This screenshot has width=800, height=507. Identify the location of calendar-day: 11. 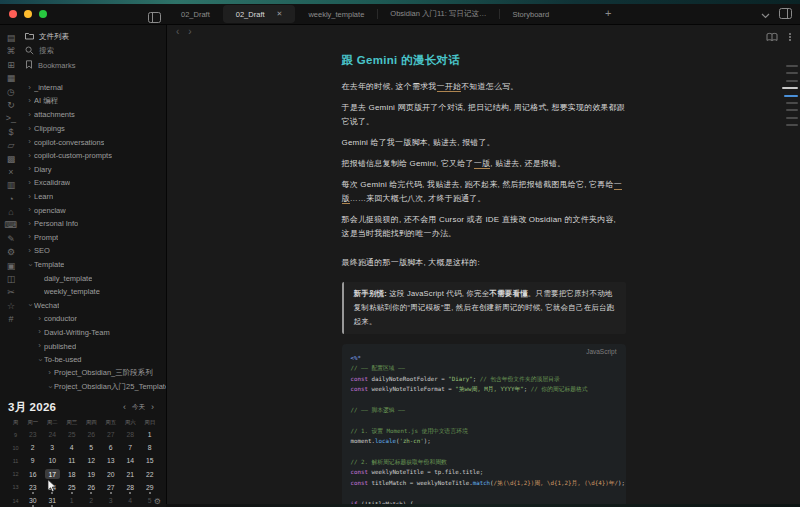
(72, 460).